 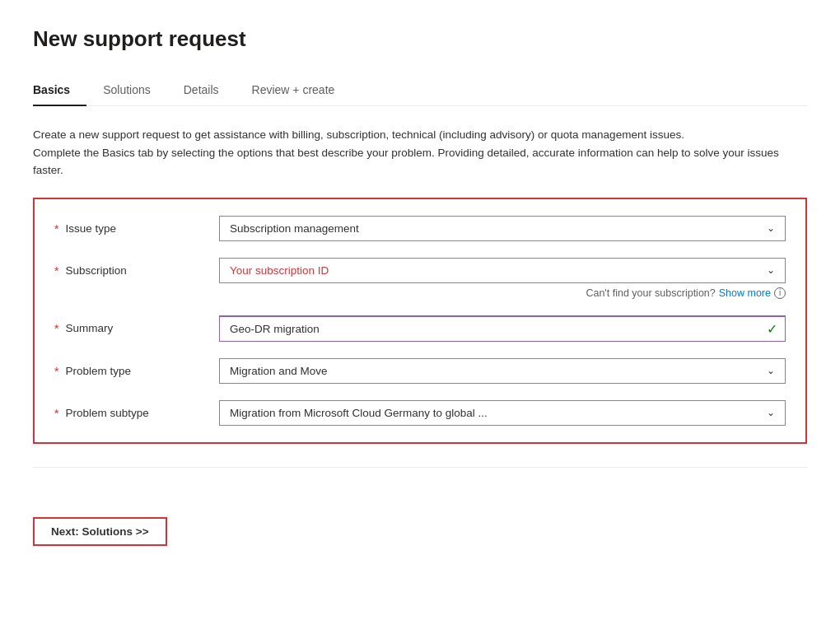 What do you see at coordinates (502, 270) in the screenshot?
I see `subscription-dropdown: Your subscription ID ⌄` at bounding box center [502, 270].